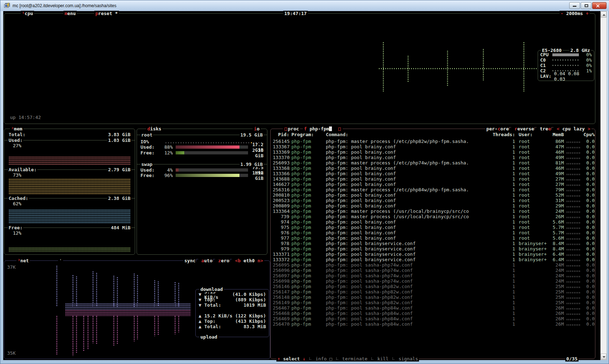 The image size is (609, 364). Describe the element at coordinates (574, 129) in the screenshot. I see `sort-selector: cpu lazy` at that location.